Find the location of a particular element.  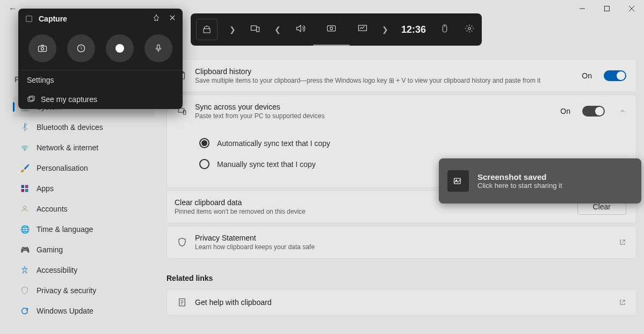

clipboard-history-toggle is located at coordinates (615, 76).